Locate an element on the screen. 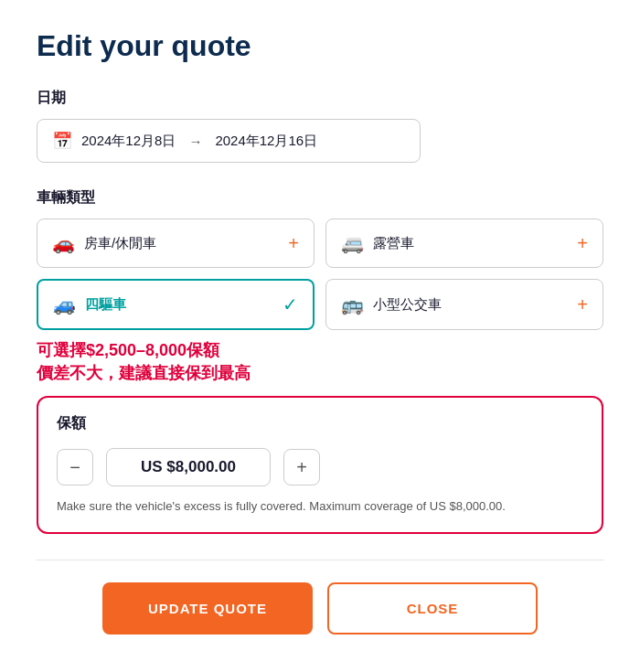 This screenshot has height=672, width=640. sedan-add-icon: + is located at coordinates (293, 243).